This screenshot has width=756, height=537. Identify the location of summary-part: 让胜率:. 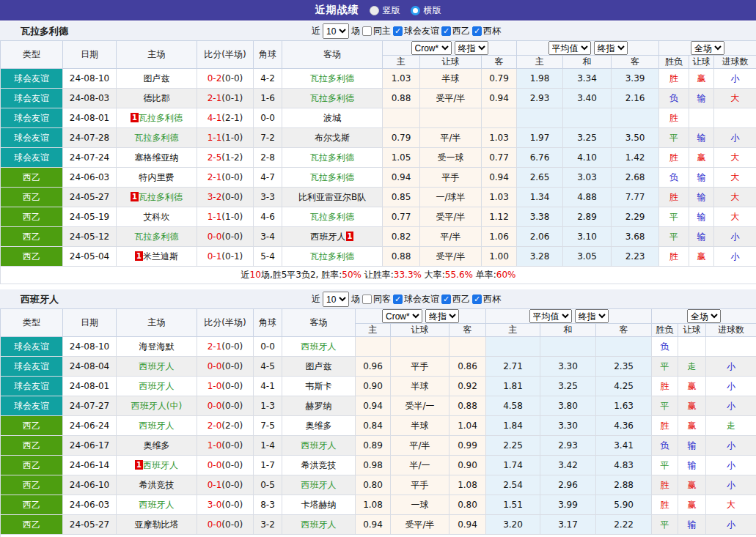
(378, 275).